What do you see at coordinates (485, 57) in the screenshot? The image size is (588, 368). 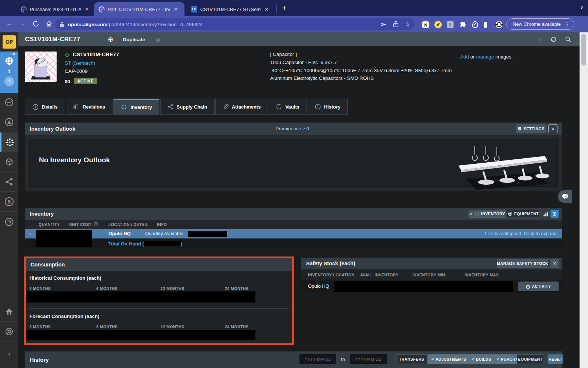 I see `manage-images-link: manage` at bounding box center [485, 57].